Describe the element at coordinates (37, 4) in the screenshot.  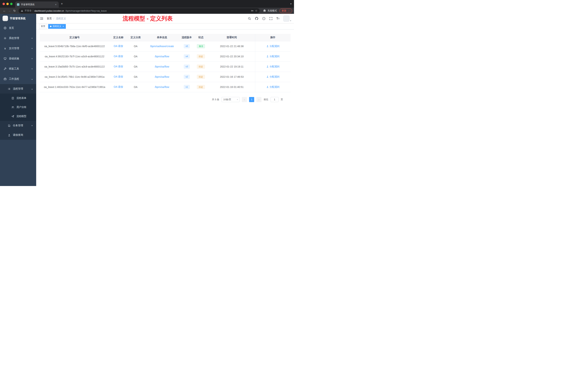
I see `browser-tab: 芋道管理系统 ×` at that location.